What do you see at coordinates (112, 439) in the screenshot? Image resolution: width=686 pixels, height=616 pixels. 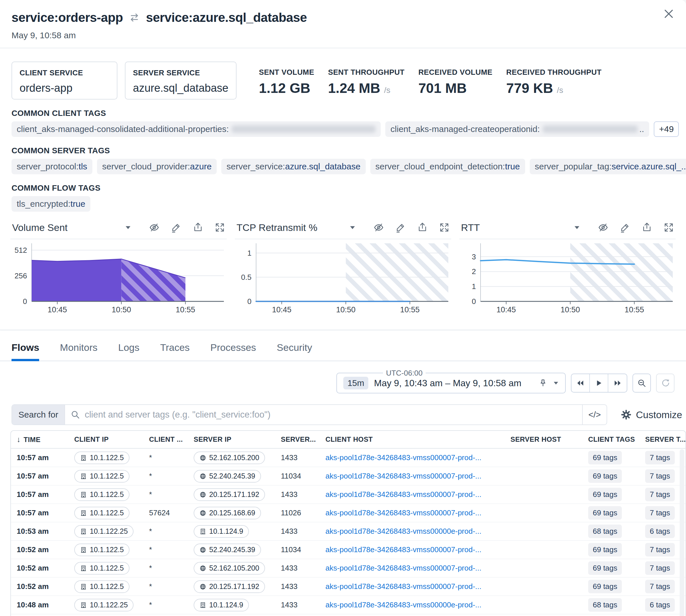 I see `column-header-client-ip: CLIENT IP` at bounding box center [112, 439].